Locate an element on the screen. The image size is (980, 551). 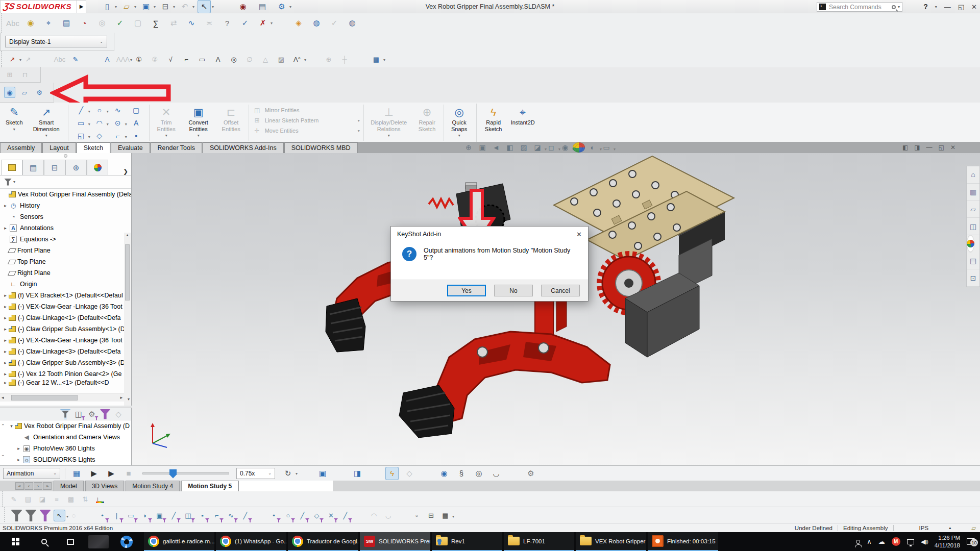
trim-entities-button: ✕ Trim Entities▾ is located at coordinates (166, 122).